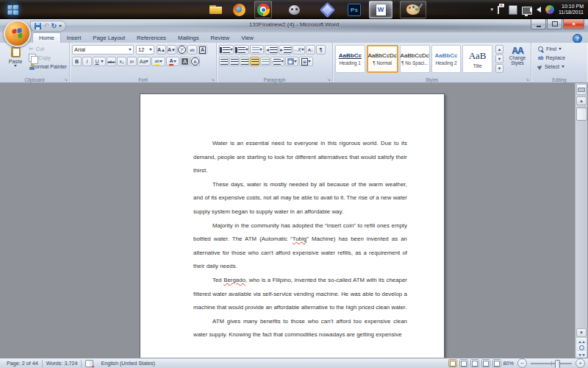 The image size is (588, 368). I want to click on tab-page-layout: Page Layout, so click(109, 38).